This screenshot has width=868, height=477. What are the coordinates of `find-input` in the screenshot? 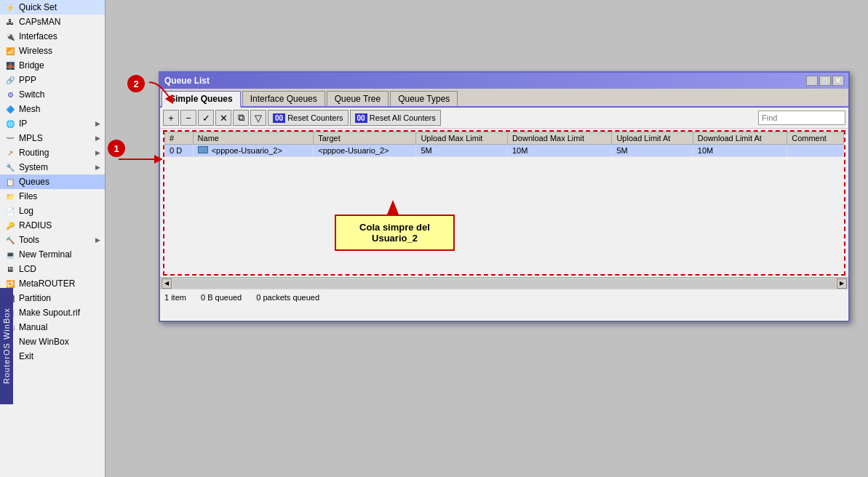 It's located at (802, 118).